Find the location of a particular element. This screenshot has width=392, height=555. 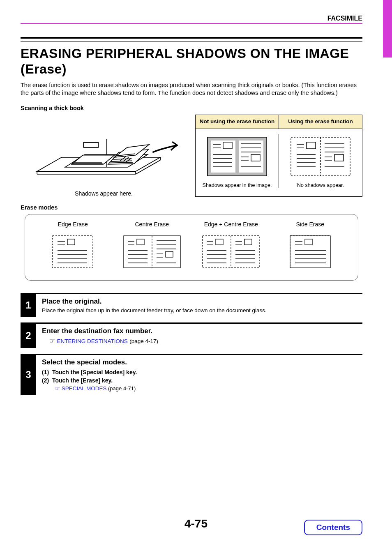

book-scan-illustration: Shadows appear here. is located at coordinates (104, 156).